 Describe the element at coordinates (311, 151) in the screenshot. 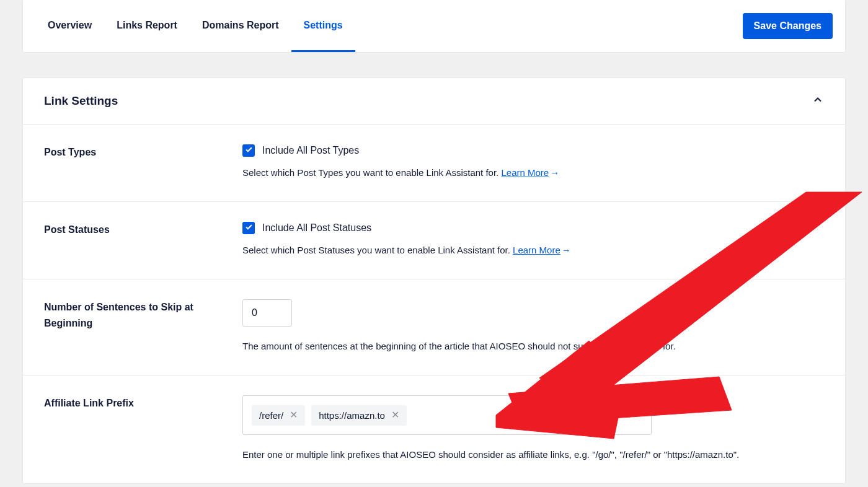

I see `post-types-check-label: Include All Post Types` at that location.